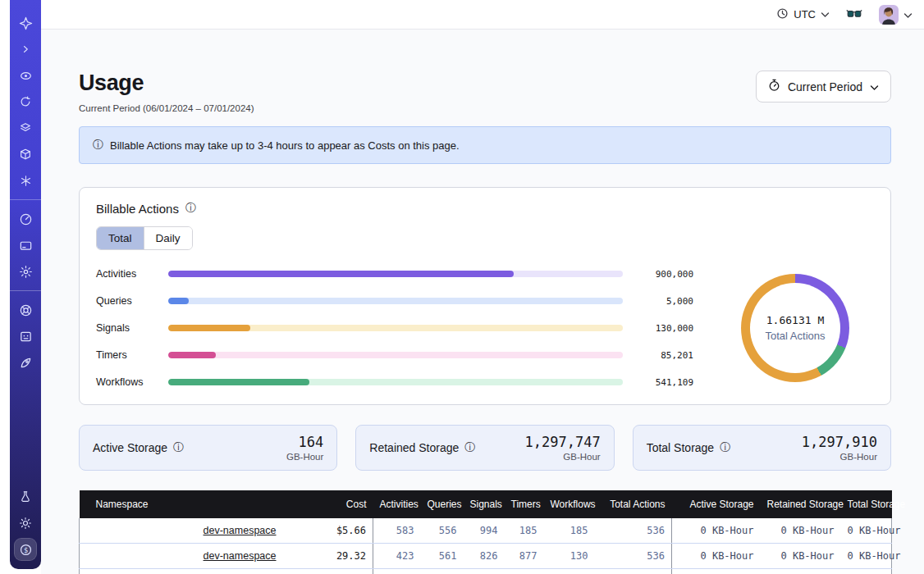 The height and width of the screenshot is (574, 924). Describe the element at coordinates (524, 572) in the screenshot. I see `timers-cell: 816` at that location.